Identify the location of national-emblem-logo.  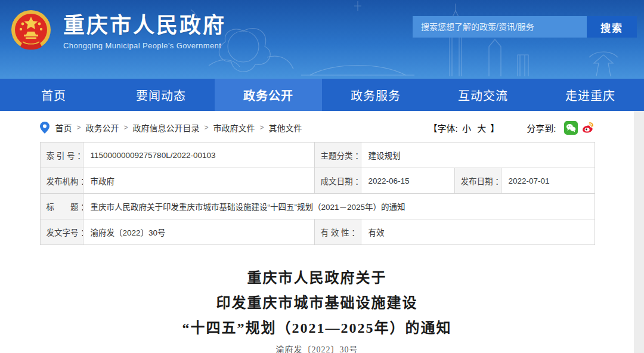
(31, 31).